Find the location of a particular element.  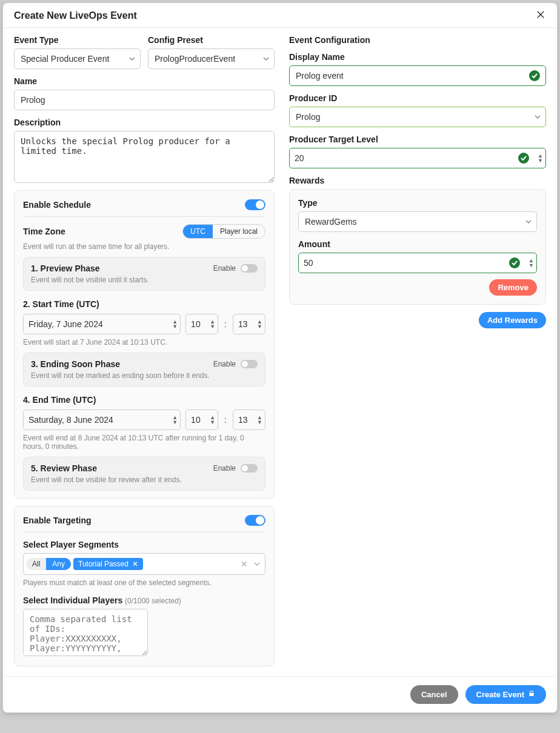

description-textarea: Unlocks the special Prolog producer for … is located at coordinates (144, 157).